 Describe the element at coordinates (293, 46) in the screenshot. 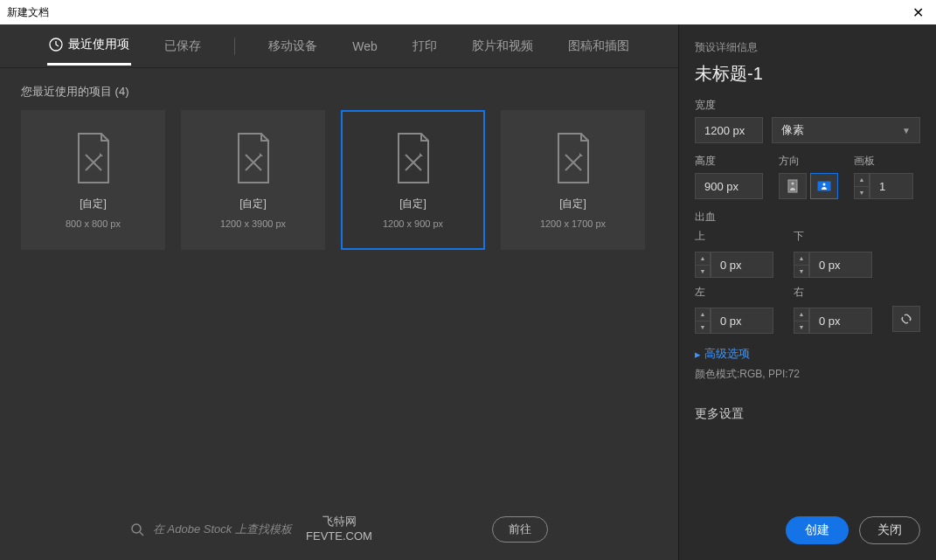

I see `tab-label: 移动设备` at that location.